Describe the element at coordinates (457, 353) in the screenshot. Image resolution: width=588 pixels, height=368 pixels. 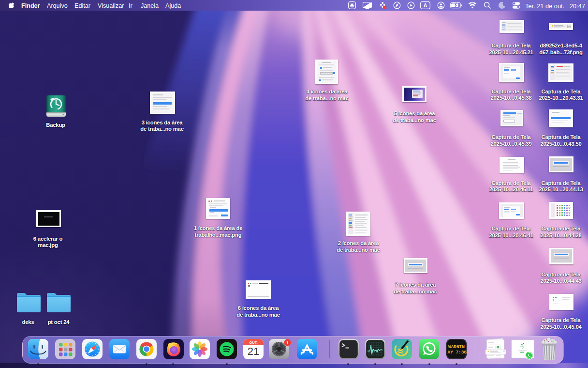
I see `svg-text: AY 7:36` at that location.